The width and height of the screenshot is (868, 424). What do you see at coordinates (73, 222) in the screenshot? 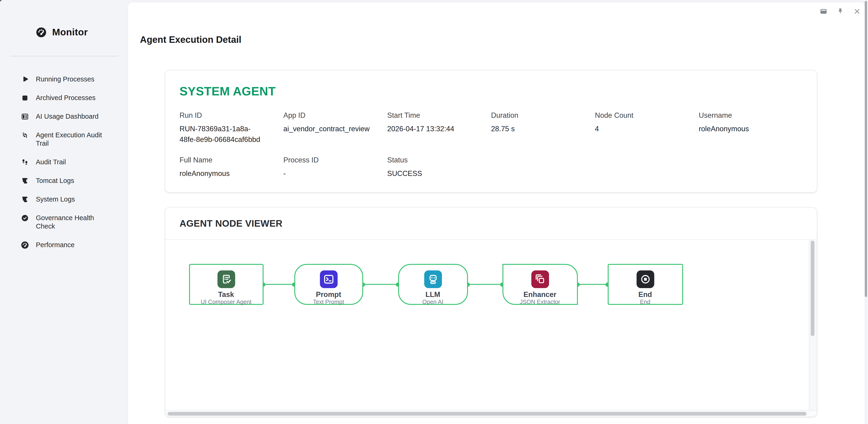
I see `sidebar-item-label: Governance Health Check` at bounding box center [73, 222].